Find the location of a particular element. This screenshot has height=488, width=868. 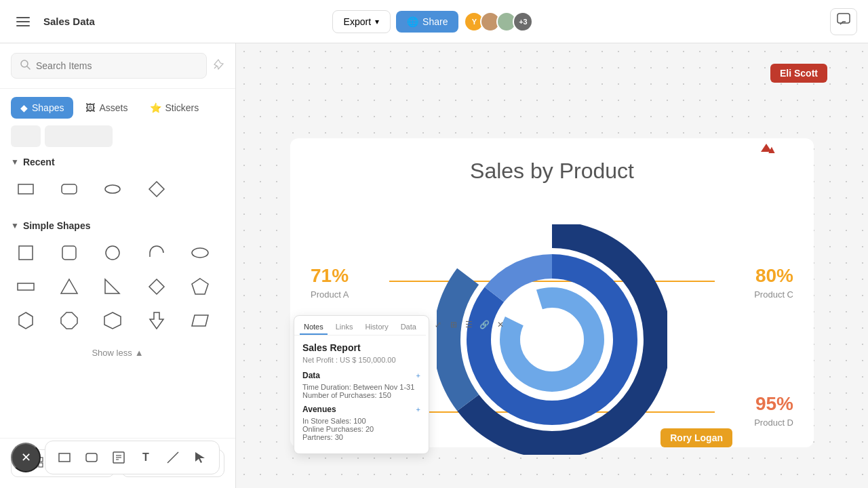

popup-subtitle: Net Profit : US $ 150,000.00 is located at coordinates (361, 360).